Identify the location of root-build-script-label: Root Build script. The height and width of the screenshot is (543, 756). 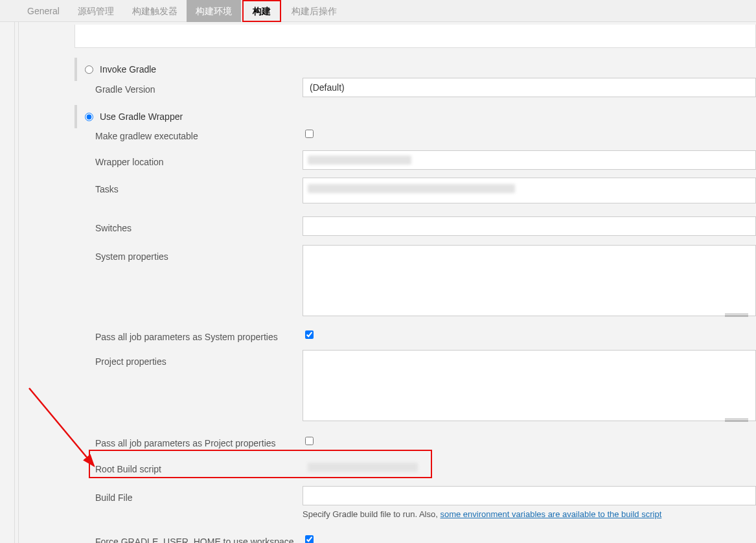
(199, 468).